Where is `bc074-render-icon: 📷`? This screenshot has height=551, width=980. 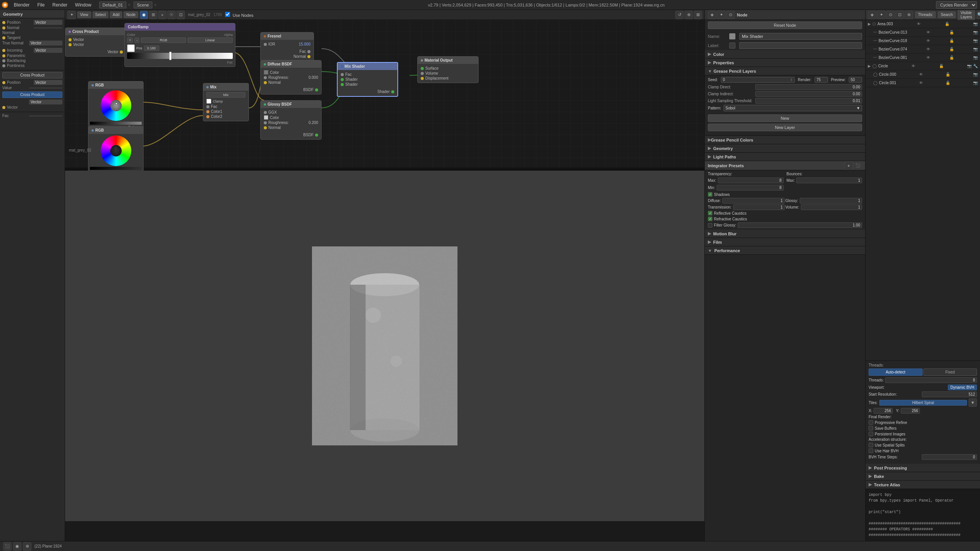 bc074-render-icon: 📷 is located at coordinates (975, 49).